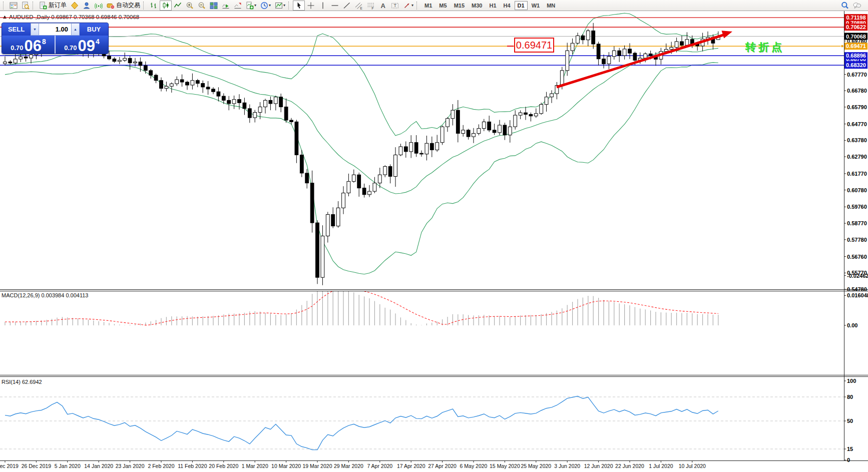 The image size is (868, 472). What do you see at coordinates (299, 6) in the screenshot?
I see `cursor-icon` at bounding box center [299, 6].